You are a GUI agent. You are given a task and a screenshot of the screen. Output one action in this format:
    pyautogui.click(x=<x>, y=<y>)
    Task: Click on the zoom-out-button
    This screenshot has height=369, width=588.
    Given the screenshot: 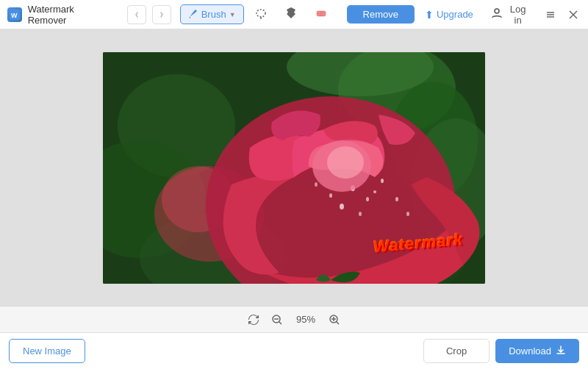 What is the action you would take?
    pyautogui.click(x=277, y=320)
    